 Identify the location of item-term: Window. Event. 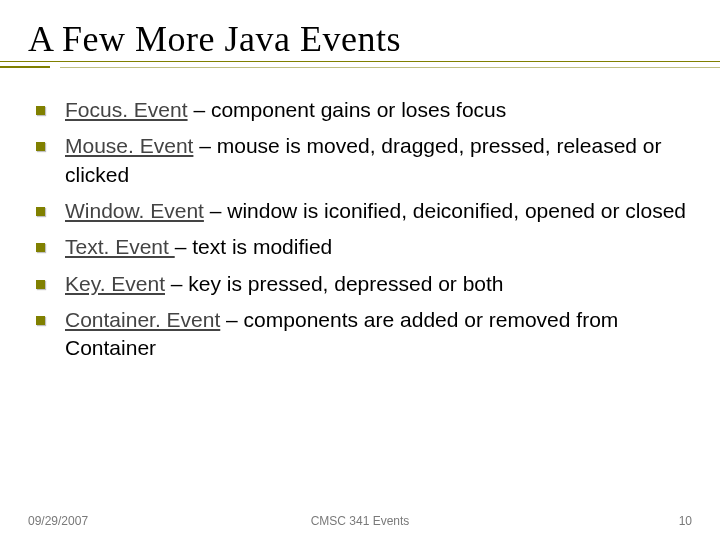
(134, 210).